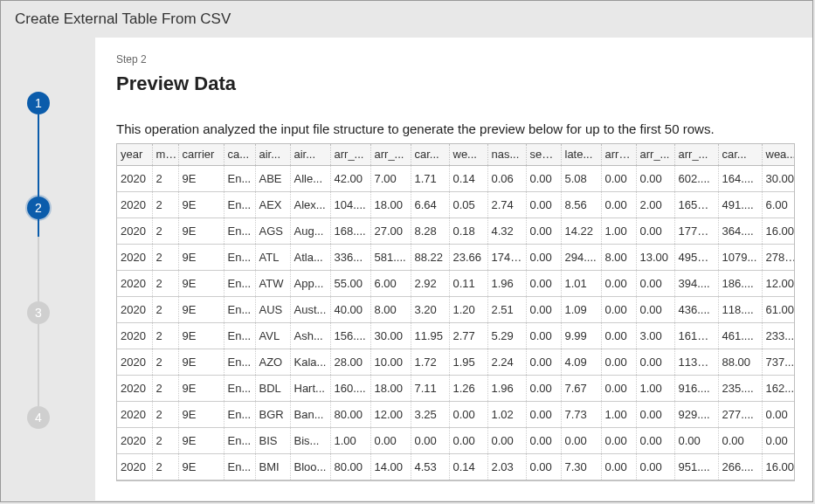 The image size is (815, 504). Describe the element at coordinates (456, 335) in the screenshot. I see `table-row: 202029EEn...AVLAsh...156....30.0011.952.…` at that location.